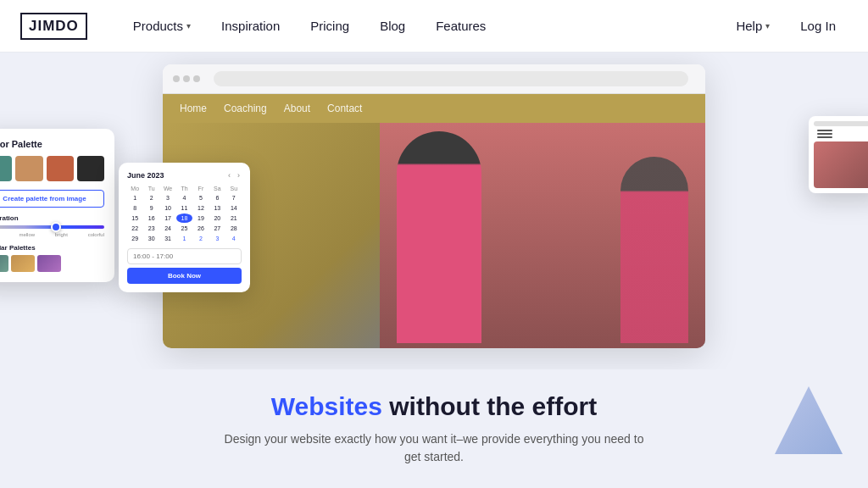  I want to click on cal-day: 13, so click(217, 208).